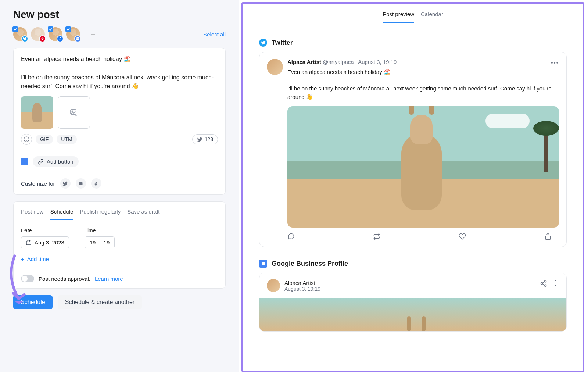 This screenshot has height=372, width=588. Describe the element at coordinates (100, 213) in the screenshot. I see `tab-publish-regularly: Publish regularly` at that location.